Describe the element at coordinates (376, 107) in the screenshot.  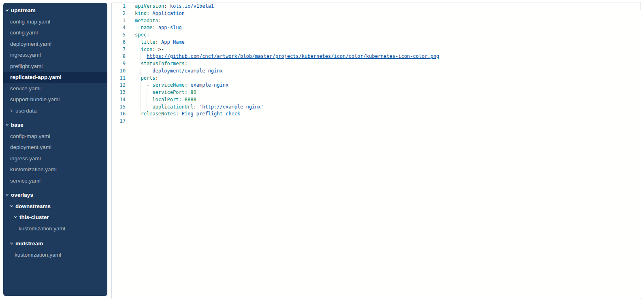
I see `code-line: 15applicationUrl: 'http://example-nginx'` at that location.